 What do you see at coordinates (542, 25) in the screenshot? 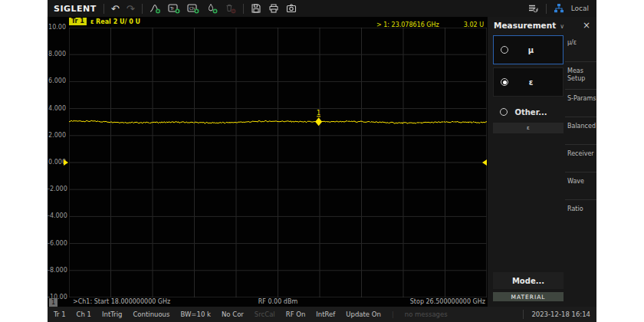
I see `panel-header: Measurement ∨ ×` at bounding box center [542, 25].